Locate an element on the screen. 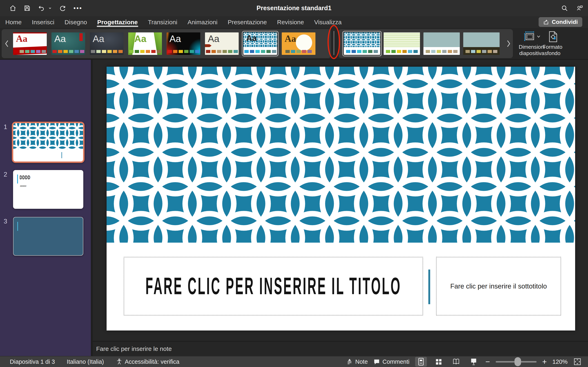 This screenshot has width=588, height=367. notes-pane: Fare clic per inserire le note is located at coordinates (340, 349).